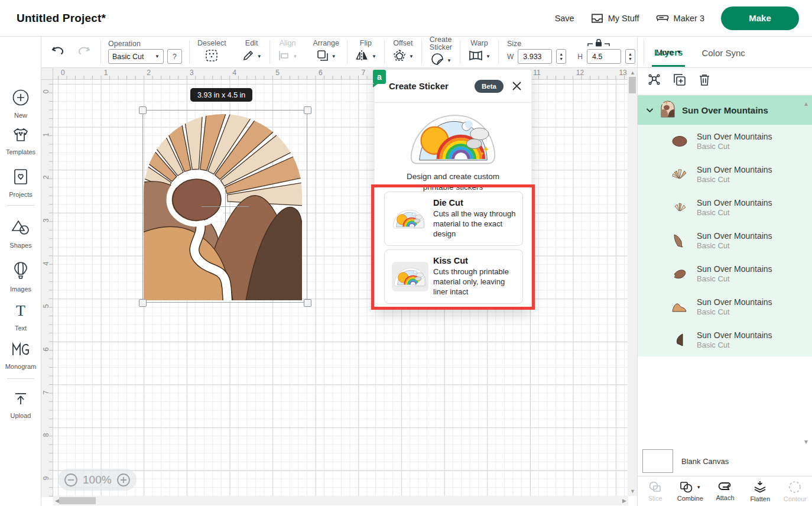  What do you see at coordinates (307, 303) in the screenshot?
I see `resize-handle-bottom-right` at bounding box center [307, 303].